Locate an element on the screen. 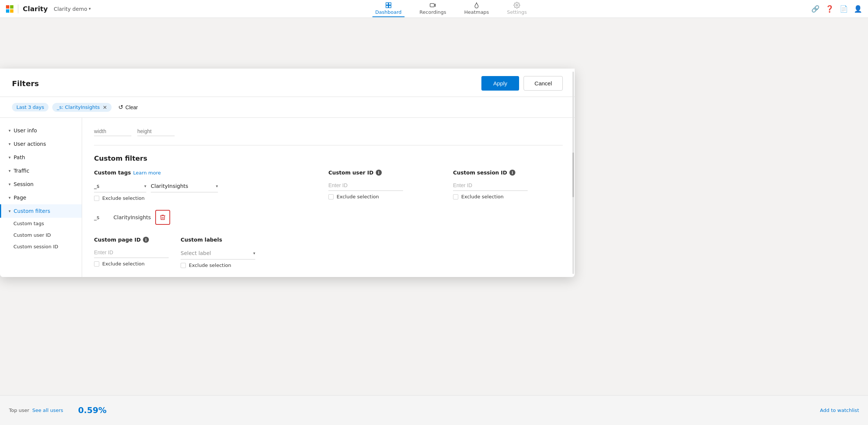 This screenshot has width=868, height=425. learn-more-link: Learn more is located at coordinates (147, 173).